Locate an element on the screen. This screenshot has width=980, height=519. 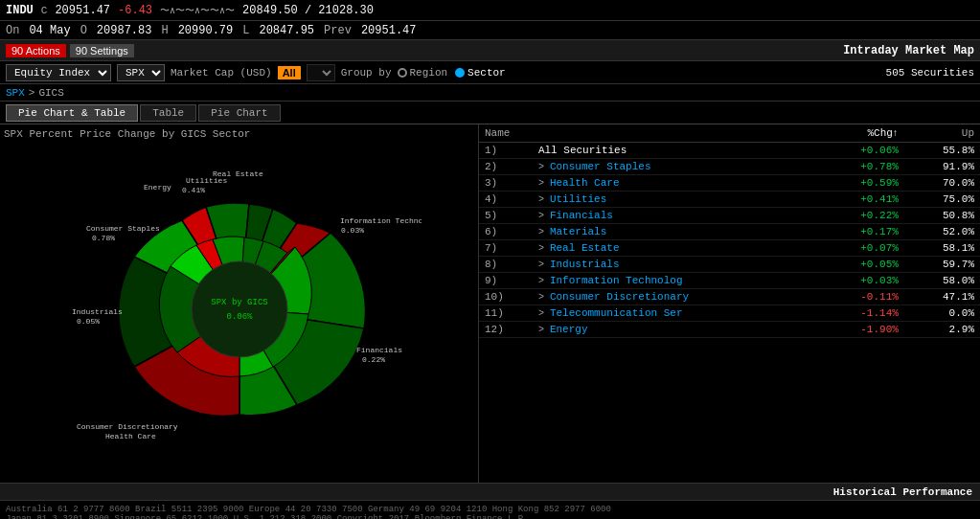
ticker-bar-2: On 04 May O 20987.83 H 20990.79 L 20847.… is located at coordinates (490, 31).